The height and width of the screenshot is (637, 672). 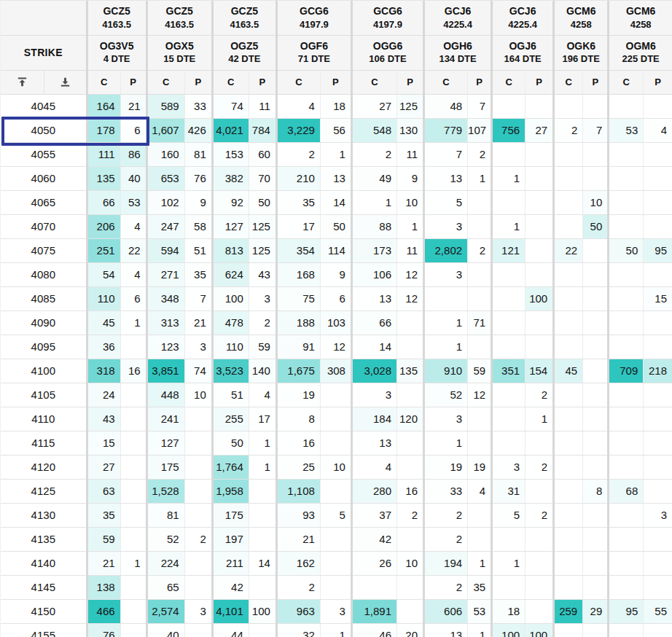 I want to click on oi-cell: 7, so click(x=480, y=106).